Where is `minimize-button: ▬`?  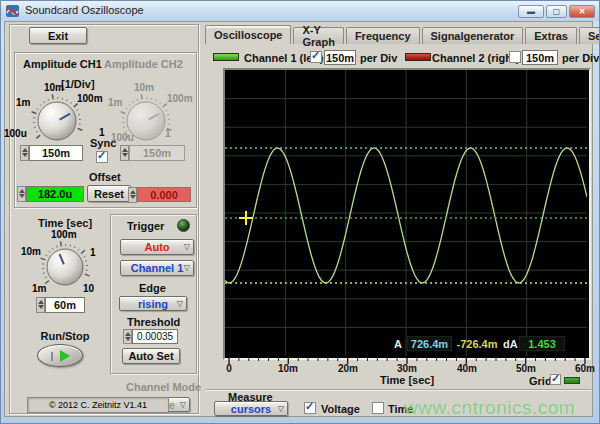 minimize-button: ▬ is located at coordinates (531, 12).